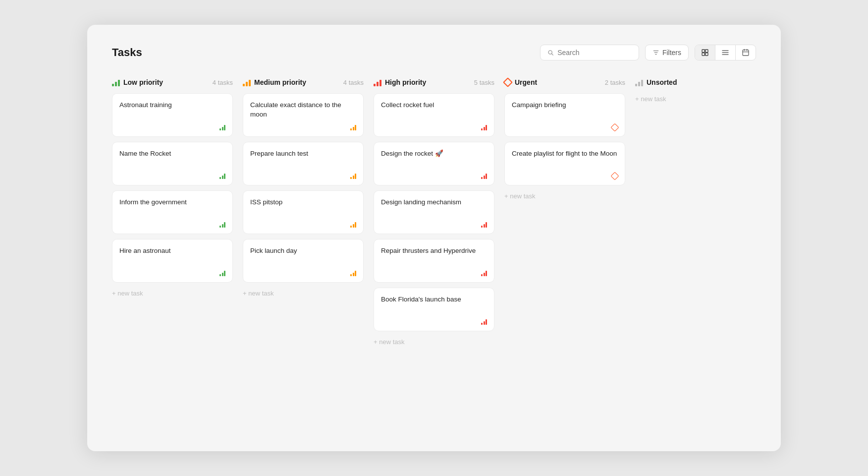 The width and height of the screenshot is (868, 476). I want to click on task-card: Astronaut training, so click(172, 115).